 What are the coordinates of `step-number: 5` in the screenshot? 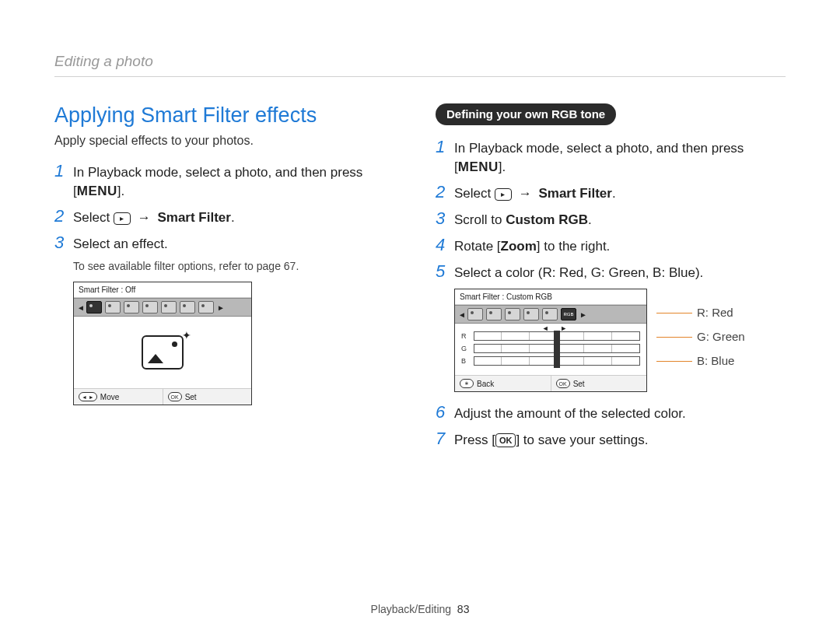 It's located at (445, 271).